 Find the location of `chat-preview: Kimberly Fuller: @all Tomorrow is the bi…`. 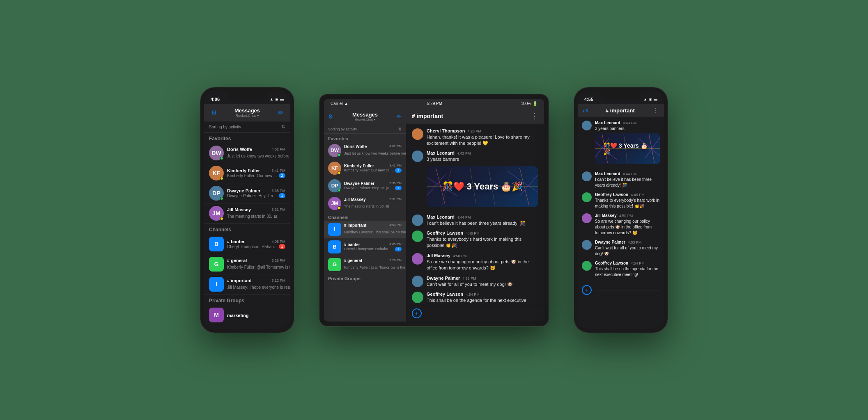

chat-preview: Kimberly Fuller: @all Tomorrow is the bi… is located at coordinates (375, 267).